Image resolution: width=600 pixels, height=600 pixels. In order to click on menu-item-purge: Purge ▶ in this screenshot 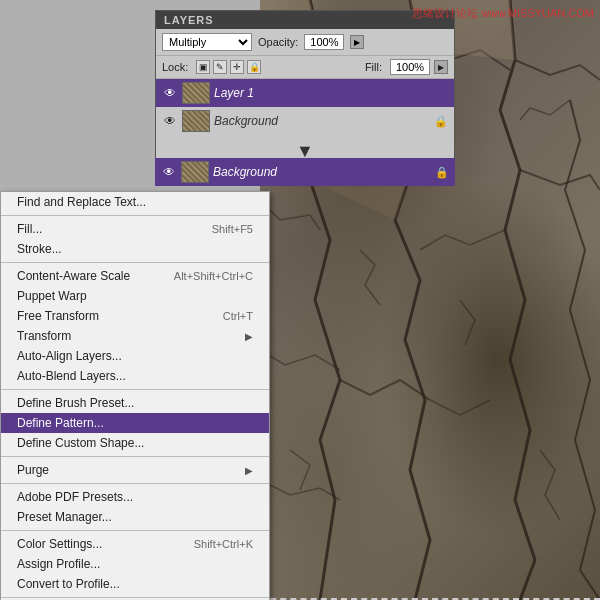, I will do `click(135, 470)`.